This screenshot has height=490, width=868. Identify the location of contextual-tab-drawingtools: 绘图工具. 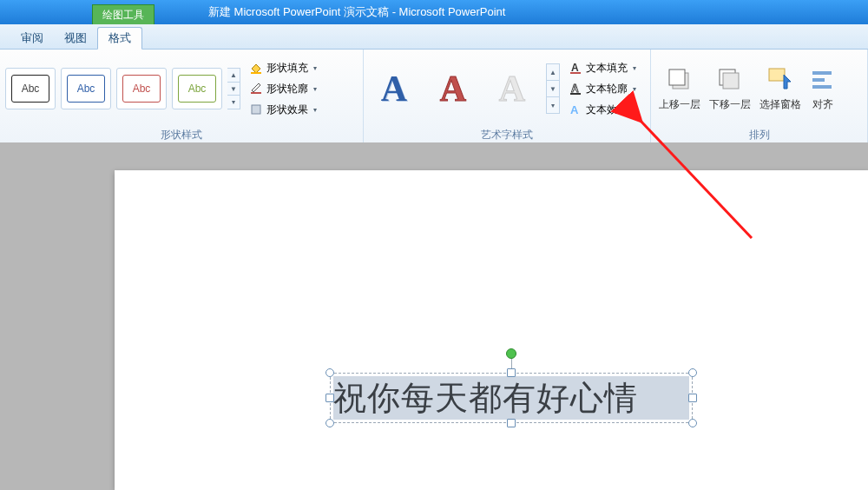
(123, 14).